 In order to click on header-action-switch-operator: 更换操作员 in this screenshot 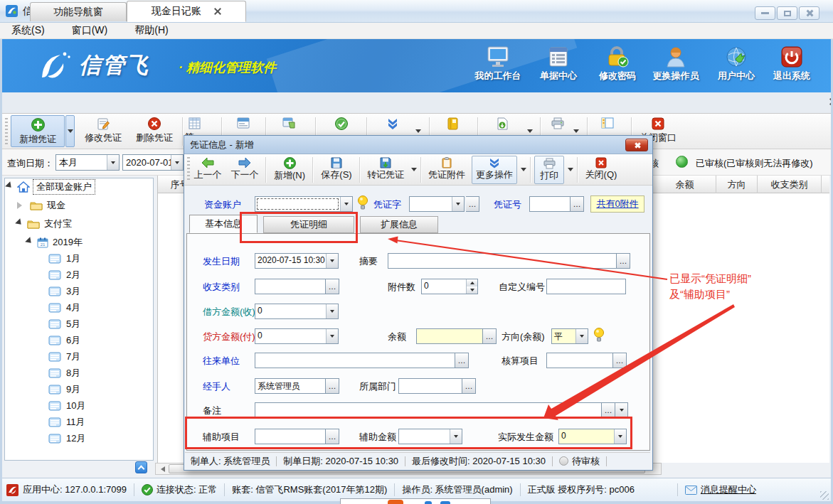, I will do `click(676, 64)`.